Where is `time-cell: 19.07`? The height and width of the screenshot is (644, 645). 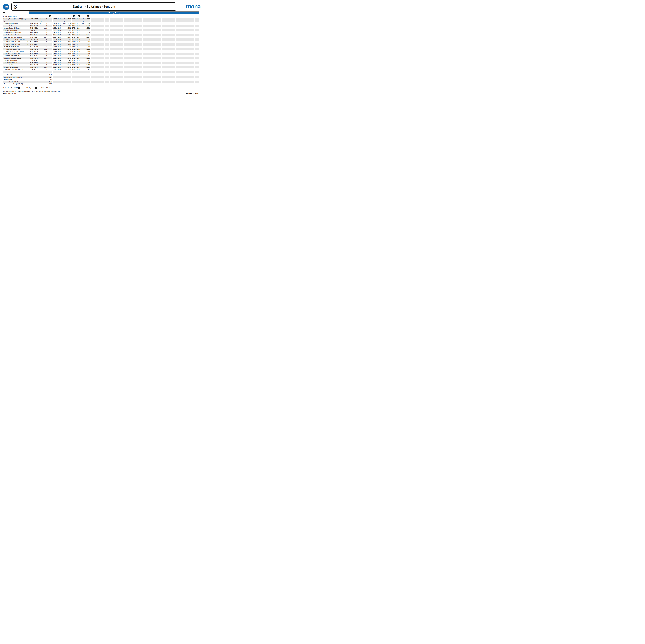 time-cell: 19.07 is located at coordinates (88, 37).